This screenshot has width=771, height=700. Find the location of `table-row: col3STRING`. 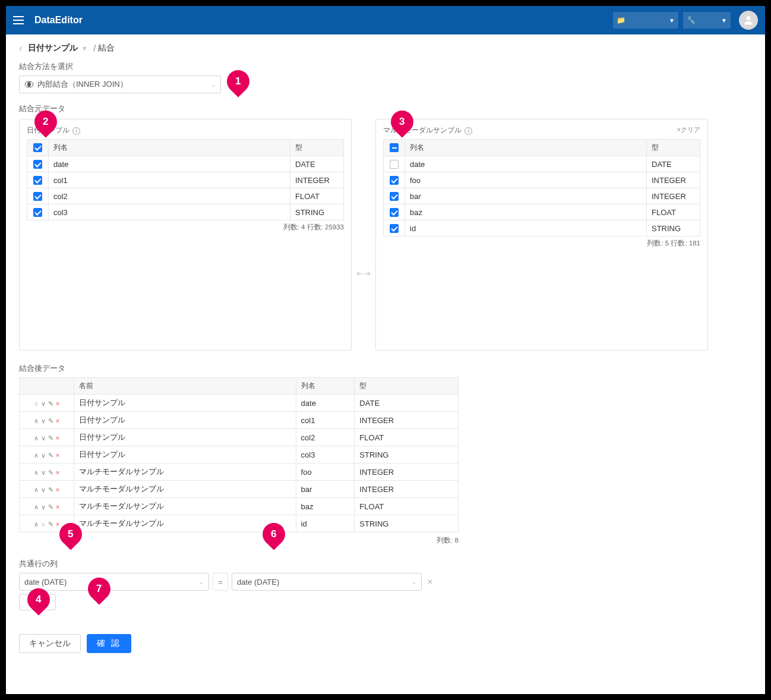

table-row: col3STRING is located at coordinates (185, 213).